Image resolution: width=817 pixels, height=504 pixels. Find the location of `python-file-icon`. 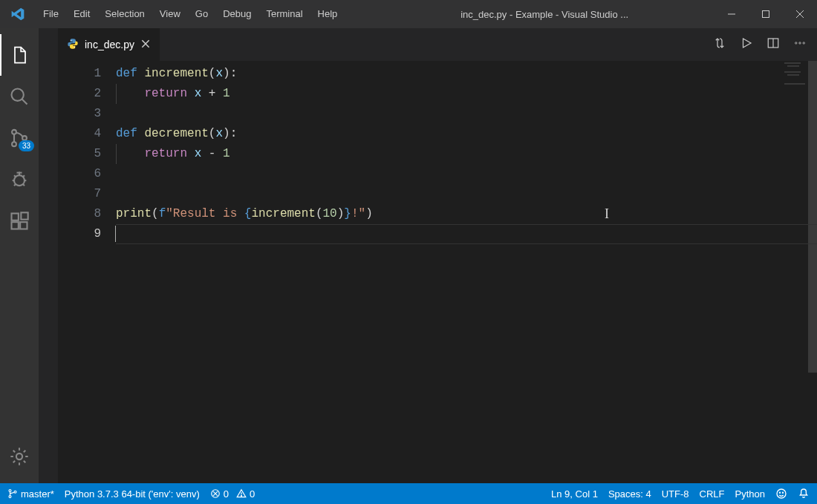

python-file-icon is located at coordinates (73, 45).